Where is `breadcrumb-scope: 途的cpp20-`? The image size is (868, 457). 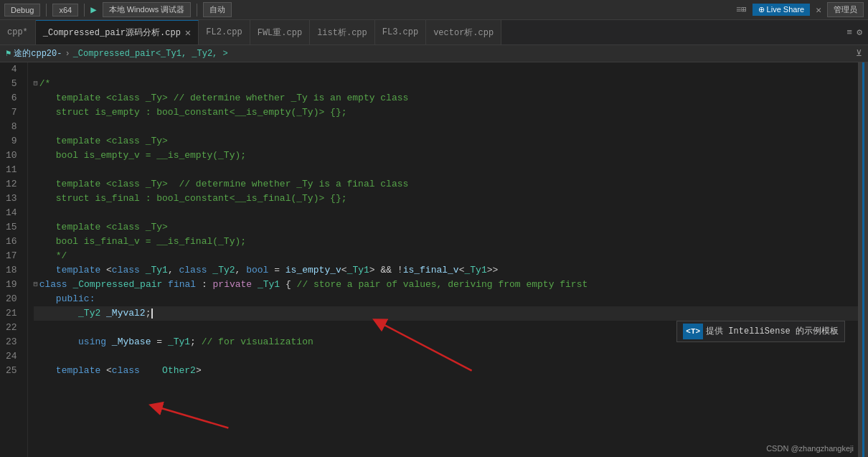 breadcrumb-scope: 途的cpp20- is located at coordinates (37, 53).